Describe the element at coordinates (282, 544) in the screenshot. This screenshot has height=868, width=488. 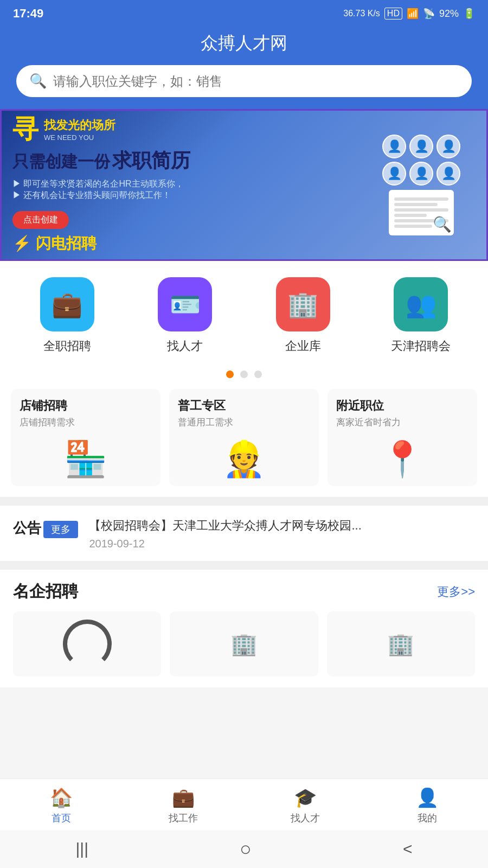
I see `notice-date: 2019-09-12` at that location.